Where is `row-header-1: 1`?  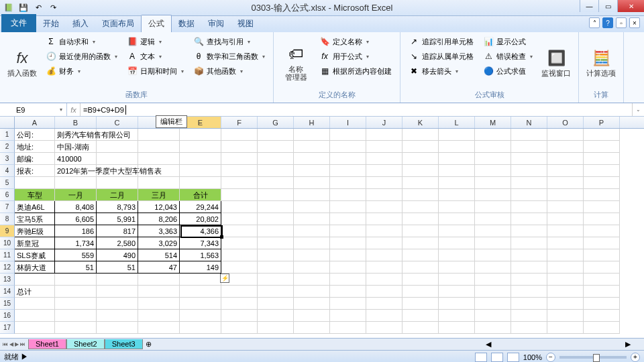
row-header-1: 1 is located at coordinates (7, 135).